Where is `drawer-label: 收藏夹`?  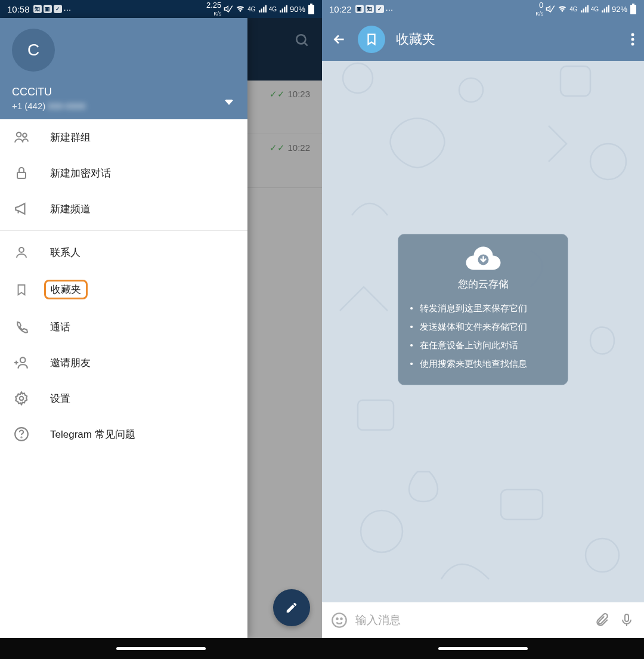 drawer-label: 收藏夹 is located at coordinates (66, 290).